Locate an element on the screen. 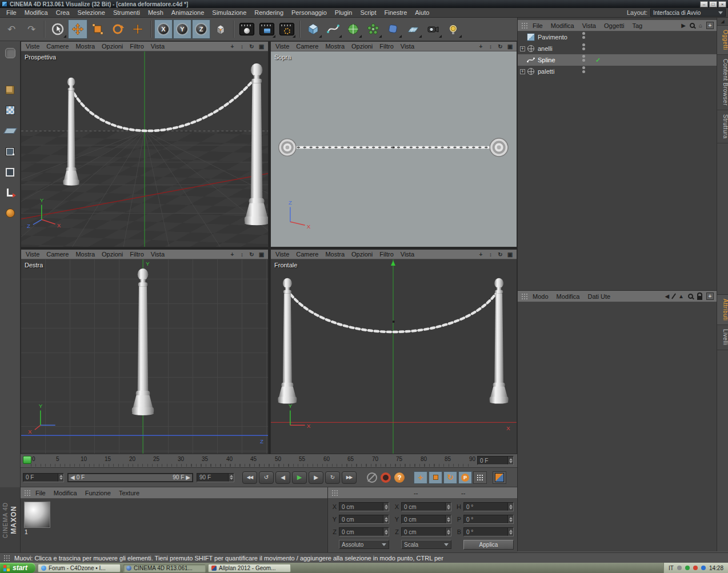  mat-menu-modifica: Modifica is located at coordinates (65, 493).